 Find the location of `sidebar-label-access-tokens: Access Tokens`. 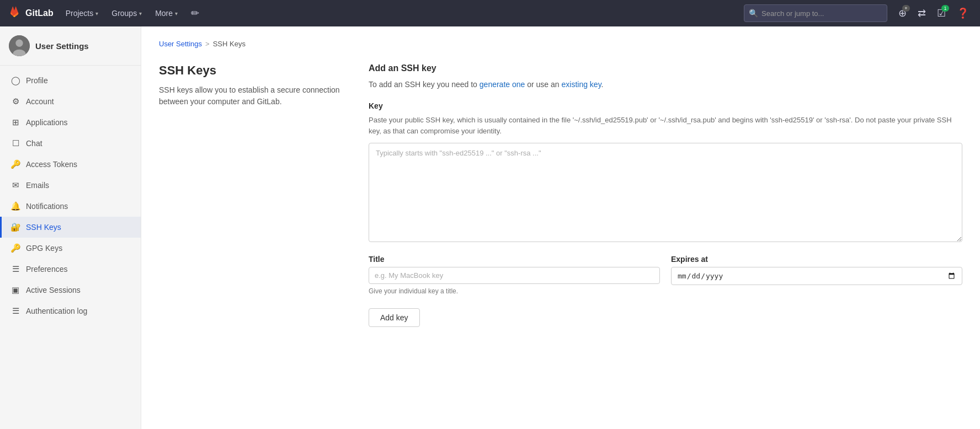

sidebar-label-access-tokens: Access Tokens is located at coordinates (52, 164).